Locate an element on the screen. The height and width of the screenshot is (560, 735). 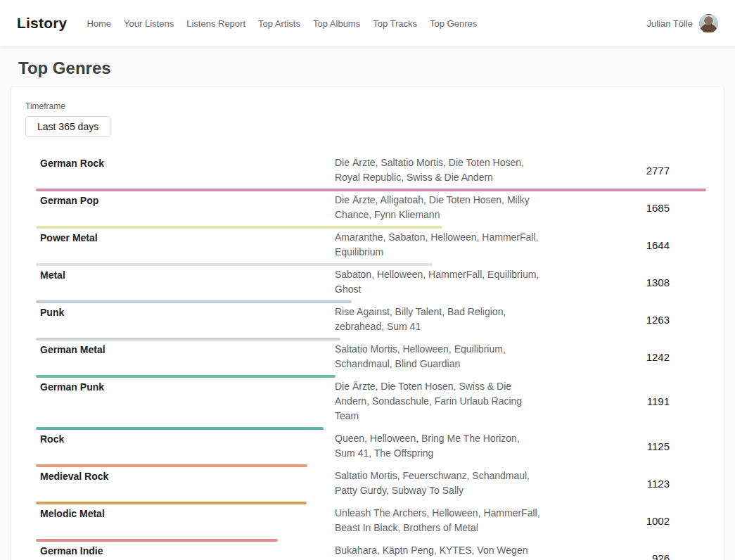
genre-row: German Indie Bukahara, Käptn Peng, KYTES… is located at coordinates (367, 552).